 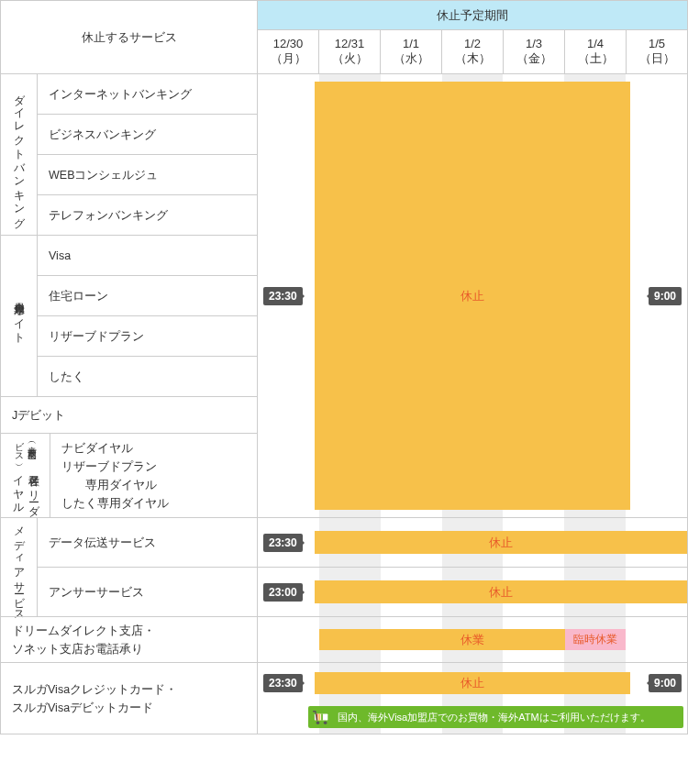 What do you see at coordinates (147, 94) in the screenshot?
I see `svc-internet-banking: インターネットバンキング` at bounding box center [147, 94].